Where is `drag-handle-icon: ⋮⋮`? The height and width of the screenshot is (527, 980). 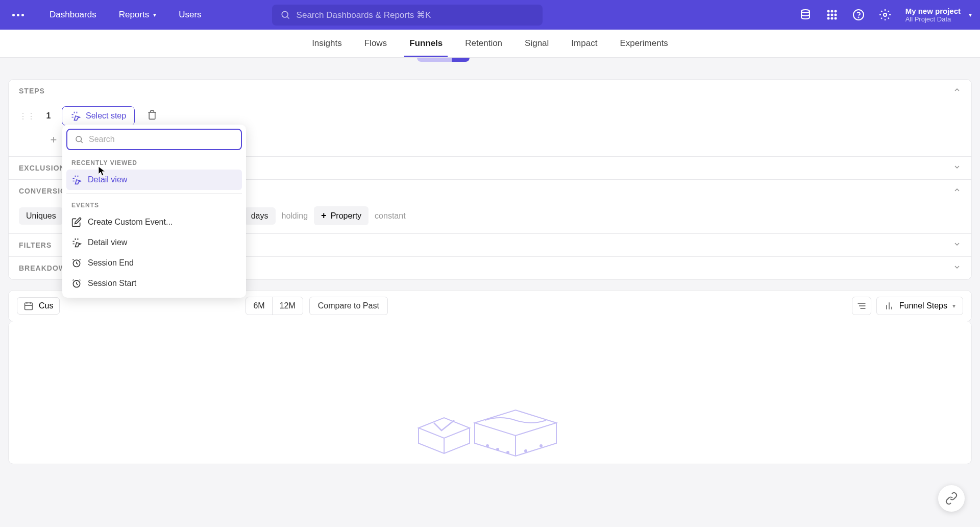 drag-handle-icon: ⋮⋮ is located at coordinates (27, 116).